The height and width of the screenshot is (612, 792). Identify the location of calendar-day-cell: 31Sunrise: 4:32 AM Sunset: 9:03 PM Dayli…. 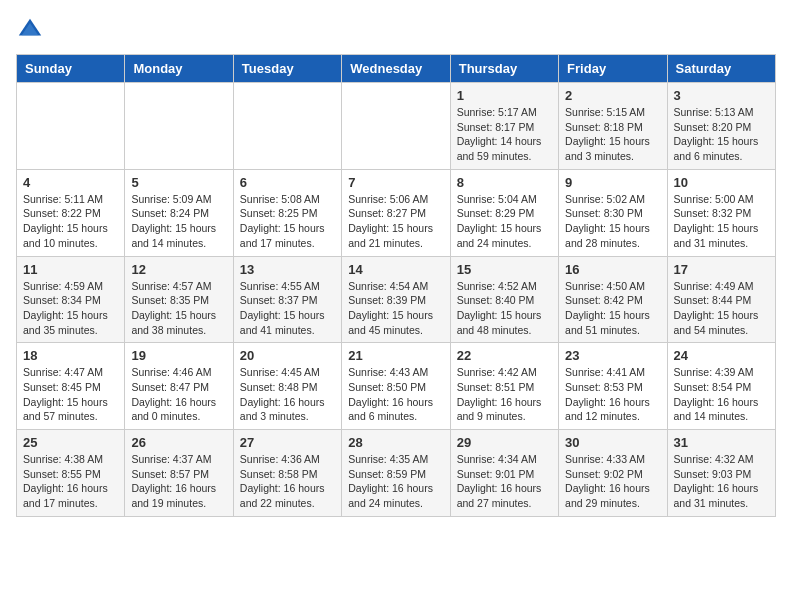
(721, 474).